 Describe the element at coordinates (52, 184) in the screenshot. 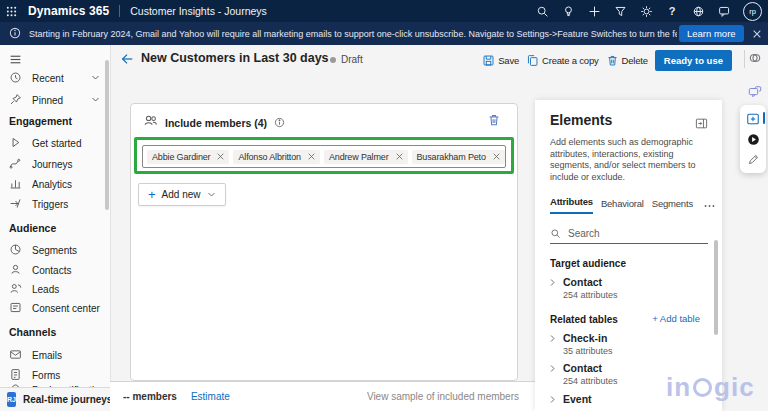

I see `sidebar-item-label: Analytics` at that location.